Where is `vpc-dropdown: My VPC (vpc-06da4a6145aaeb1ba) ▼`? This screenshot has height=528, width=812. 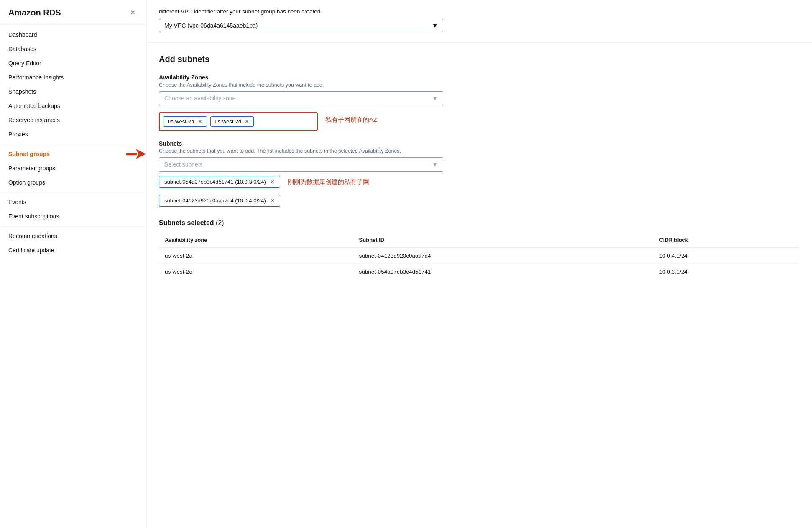
vpc-dropdown: My VPC (vpc-06da4a6145aaeb1ba) ▼ is located at coordinates (301, 26).